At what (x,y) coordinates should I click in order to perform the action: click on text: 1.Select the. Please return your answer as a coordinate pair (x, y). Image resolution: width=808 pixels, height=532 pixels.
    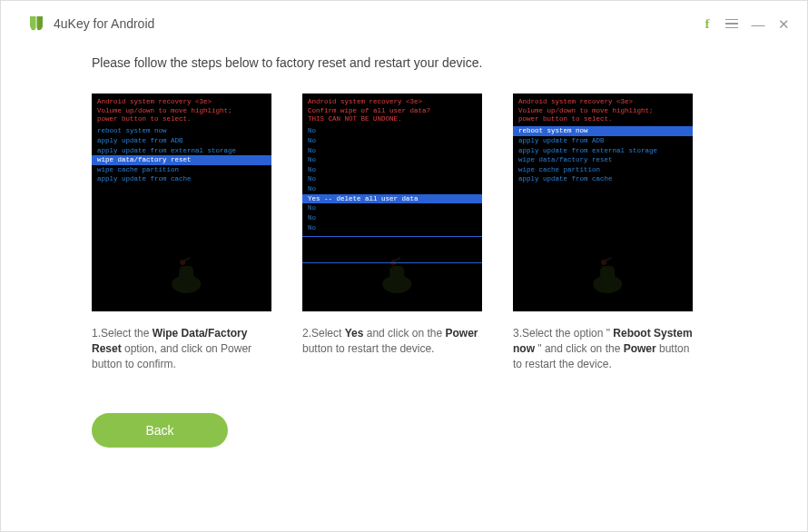
    Looking at the image, I should click on (122, 333).